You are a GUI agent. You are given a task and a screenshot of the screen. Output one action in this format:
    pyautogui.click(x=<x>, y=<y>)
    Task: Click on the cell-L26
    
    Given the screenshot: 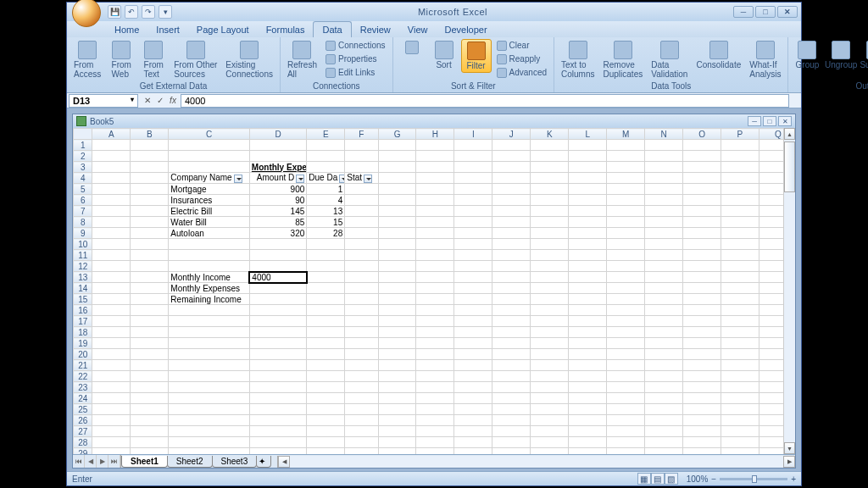 What is the action you would take?
    pyautogui.click(x=588, y=420)
    